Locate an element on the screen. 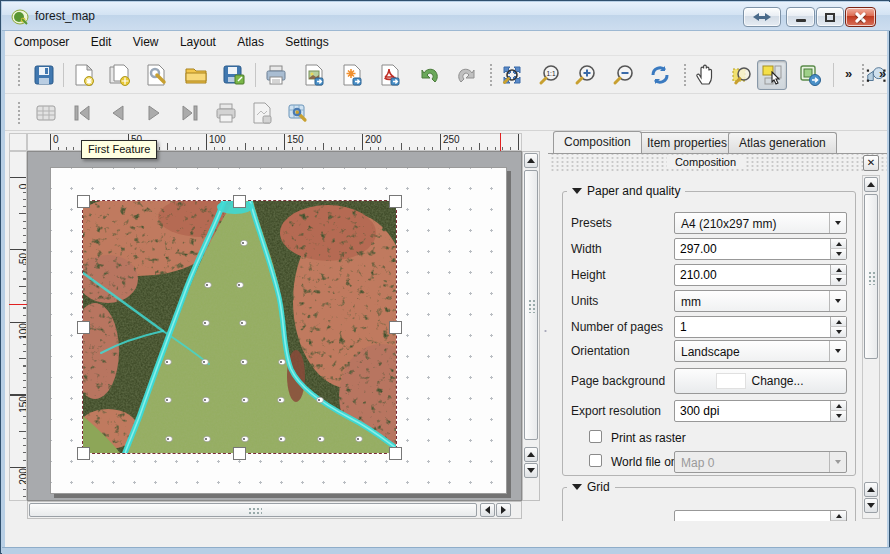 The image size is (890, 554). export-pdf-button is located at coordinates (390, 75).